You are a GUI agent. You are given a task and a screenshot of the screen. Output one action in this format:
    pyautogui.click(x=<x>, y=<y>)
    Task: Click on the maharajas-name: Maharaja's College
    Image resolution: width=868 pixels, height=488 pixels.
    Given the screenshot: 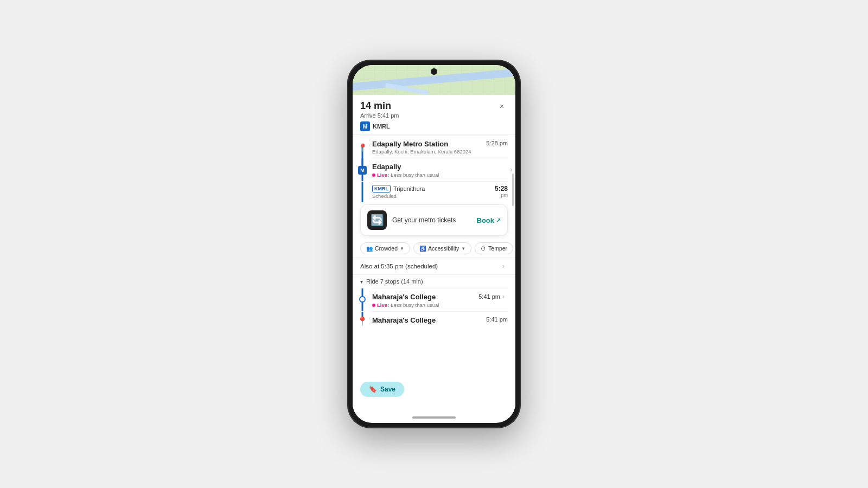 What is the action you would take?
    pyautogui.click(x=406, y=297)
    